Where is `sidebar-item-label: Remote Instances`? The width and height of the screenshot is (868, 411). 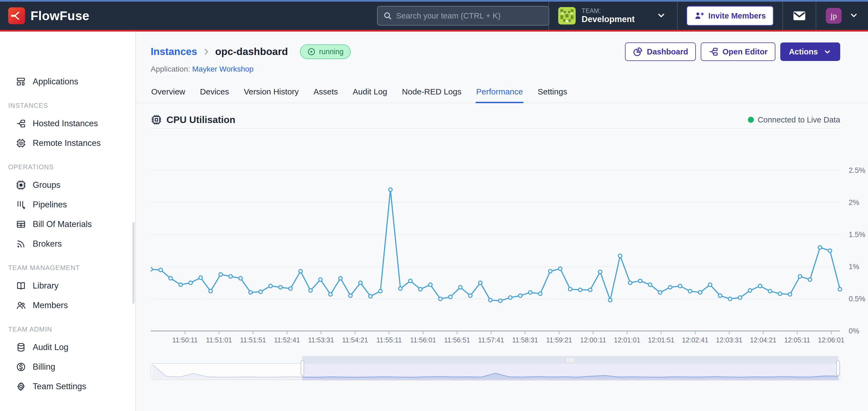 sidebar-item-label: Remote Instances is located at coordinates (67, 143).